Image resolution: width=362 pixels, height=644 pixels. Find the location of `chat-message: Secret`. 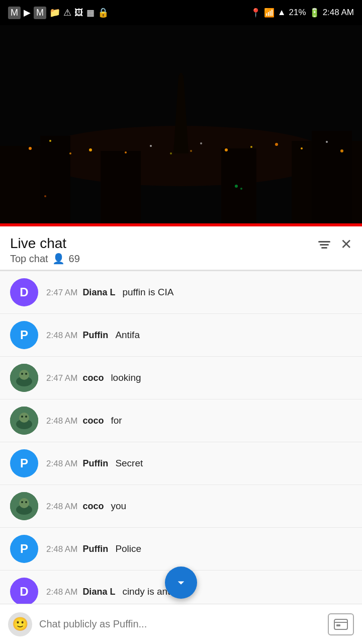

chat-message: Secret is located at coordinates (129, 463).